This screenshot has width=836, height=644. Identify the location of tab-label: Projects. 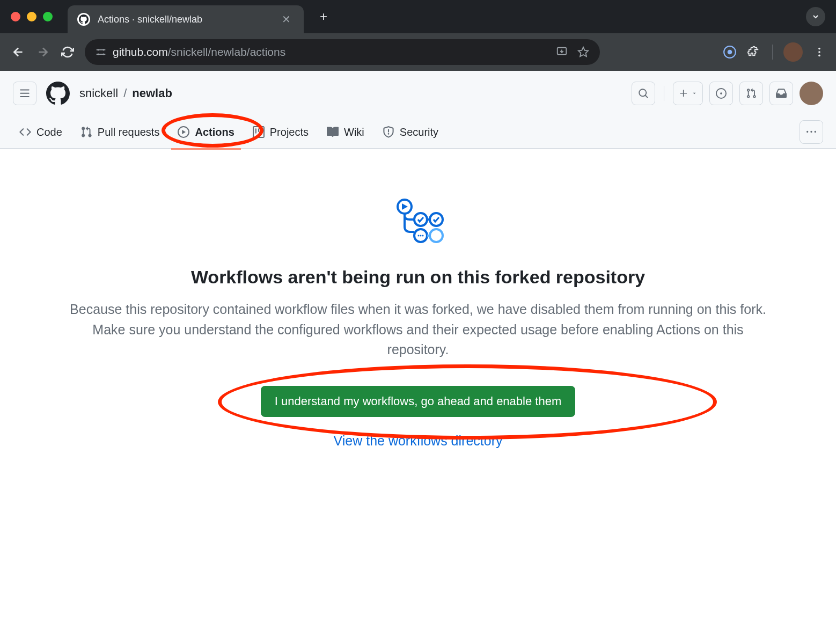
(289, 132).